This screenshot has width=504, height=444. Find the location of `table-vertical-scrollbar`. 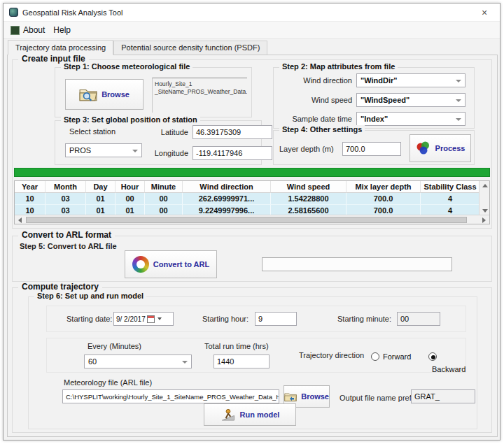

table-vertical-scrollbar is located at coordinates (484, 199).